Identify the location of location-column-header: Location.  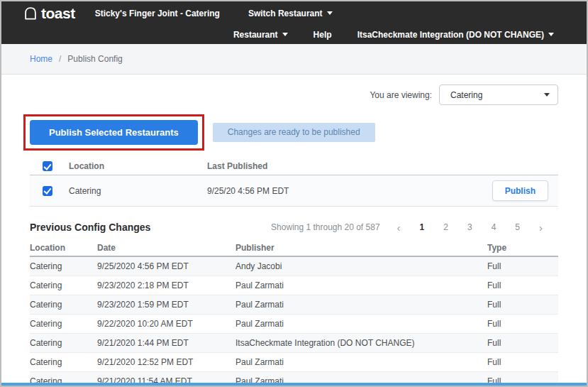
(138, 166).